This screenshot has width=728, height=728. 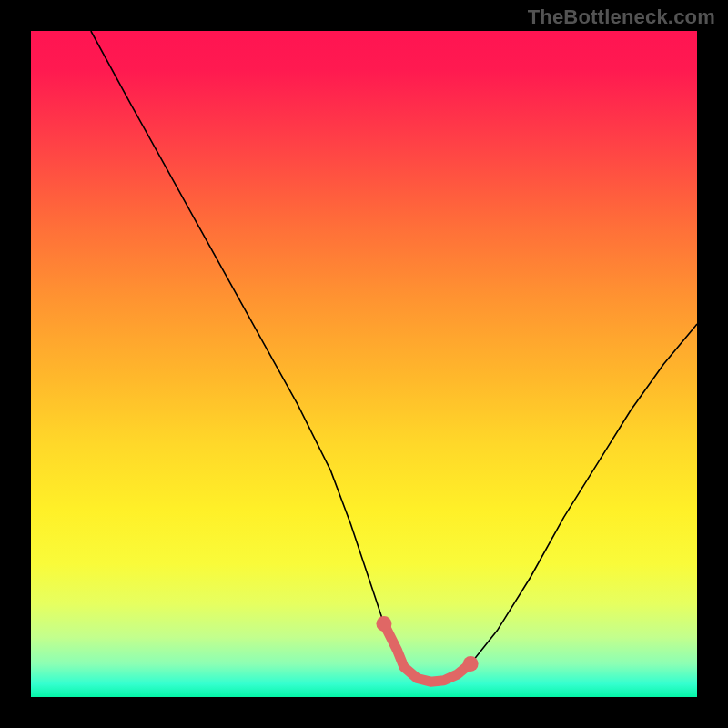 I want to click on trough-highlight, so click(x=427, y=649).